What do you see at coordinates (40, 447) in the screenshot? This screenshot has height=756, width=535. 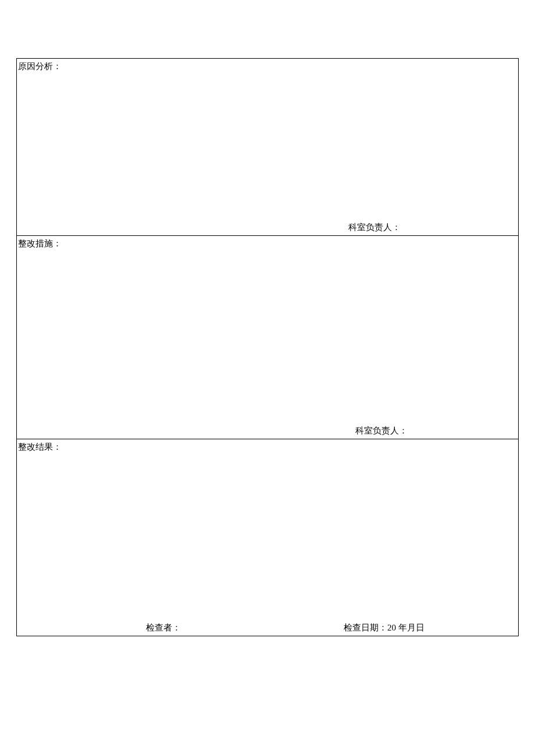 I see `label-corrective-result: 整改结果：` at bounding box center [40, 447].